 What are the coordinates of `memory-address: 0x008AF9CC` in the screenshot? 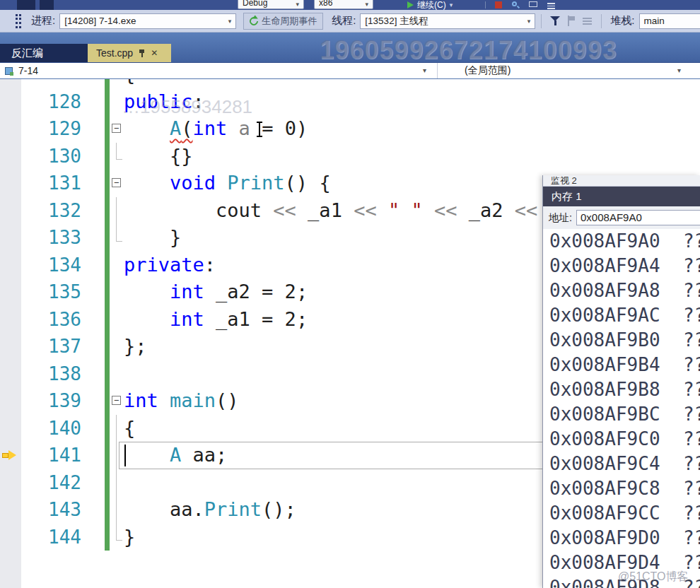 It's located at (605, 513).